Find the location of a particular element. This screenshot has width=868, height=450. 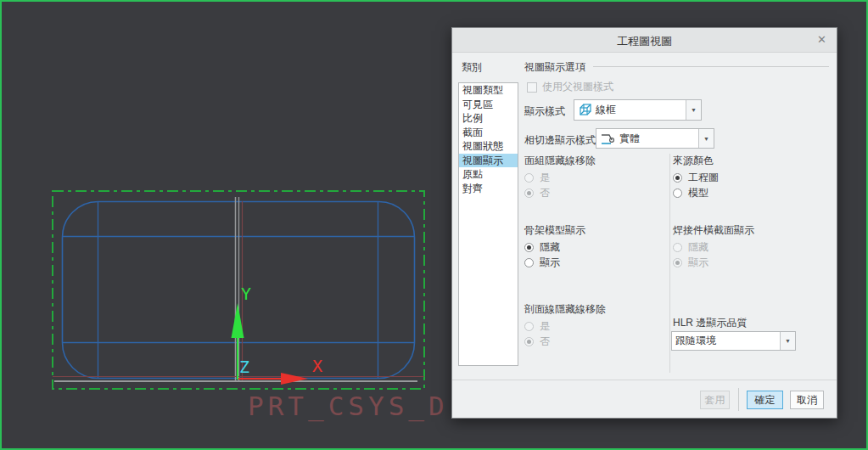

weldment-hide: 隱藏 is located at coordinates (714, 248).